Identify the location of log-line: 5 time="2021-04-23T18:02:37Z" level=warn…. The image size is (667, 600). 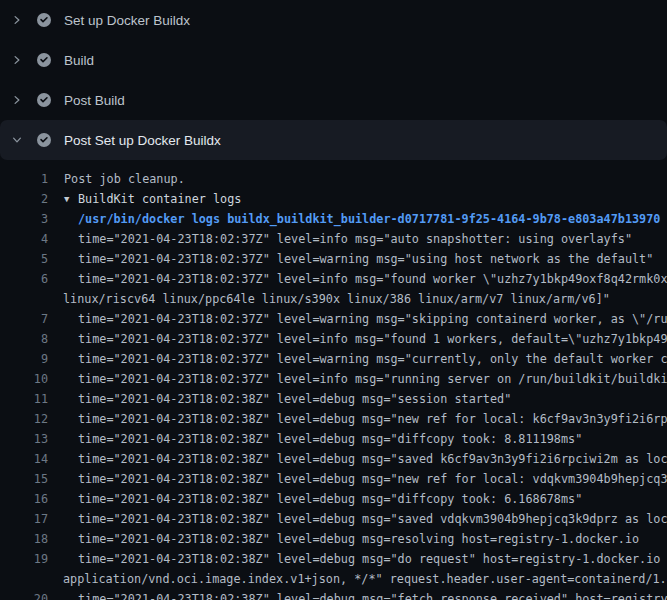
(334, 259).